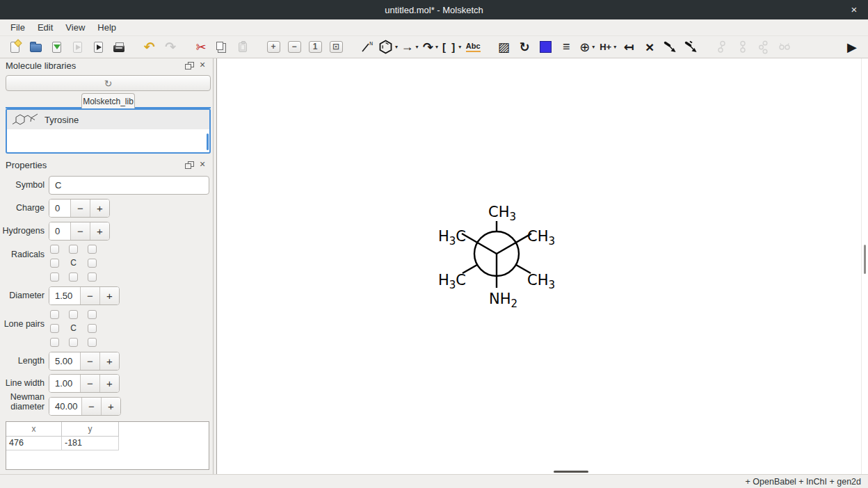 Image resolution: width=868 pixels, height=488 pixels. Describe the element at coordinates (785, 47) in the screenshot. I see `conformer-tool-4-button` at that location.